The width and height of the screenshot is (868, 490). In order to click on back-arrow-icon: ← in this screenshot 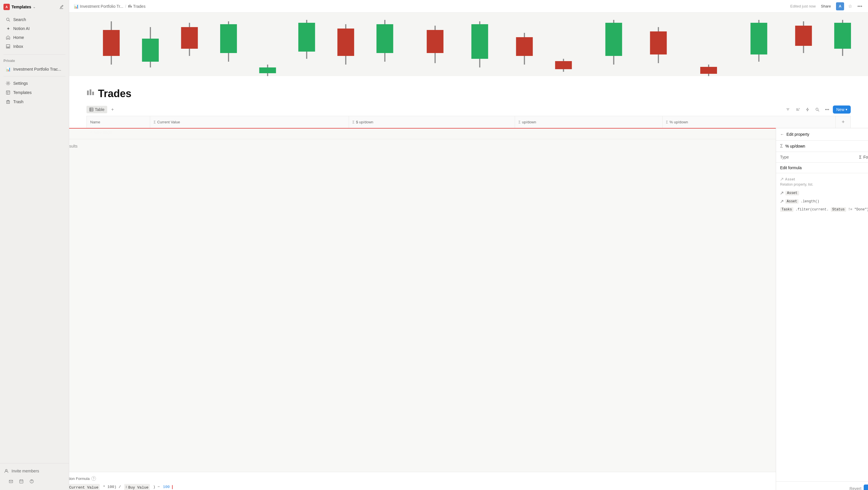, I will do `click(782, 134)`.